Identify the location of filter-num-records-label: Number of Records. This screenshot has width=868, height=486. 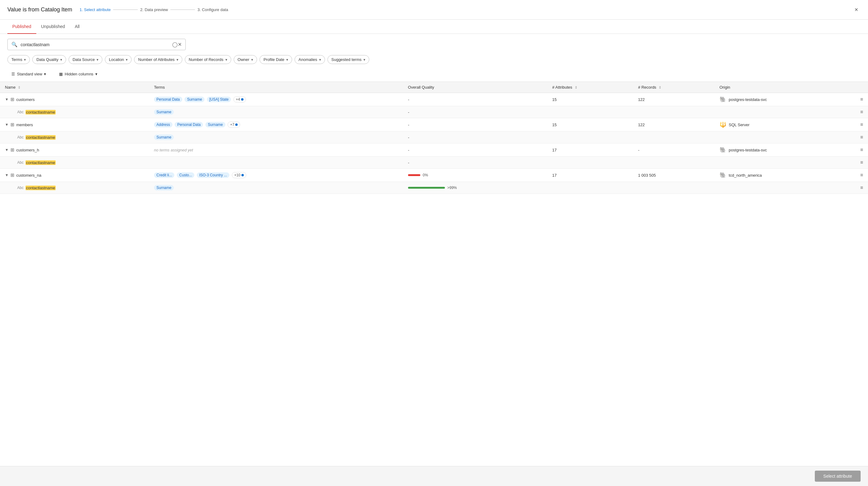
(206, 59).